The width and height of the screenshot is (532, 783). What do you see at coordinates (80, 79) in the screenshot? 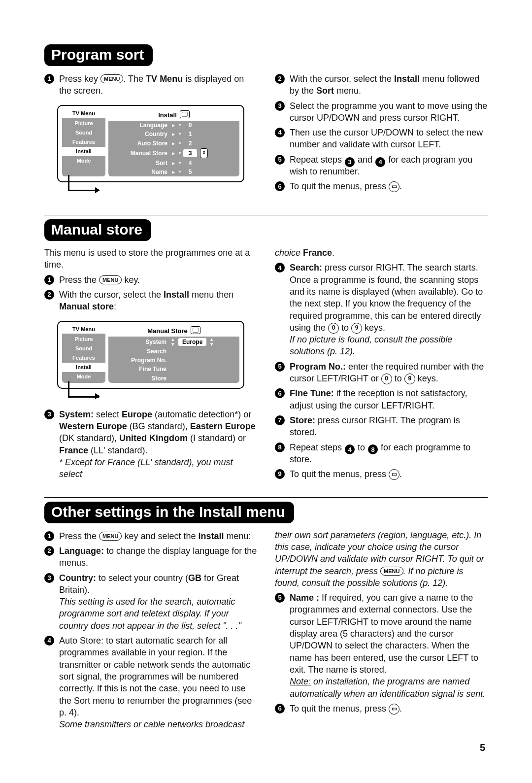
I see `text: Press key` at bounding box center [80, 79].